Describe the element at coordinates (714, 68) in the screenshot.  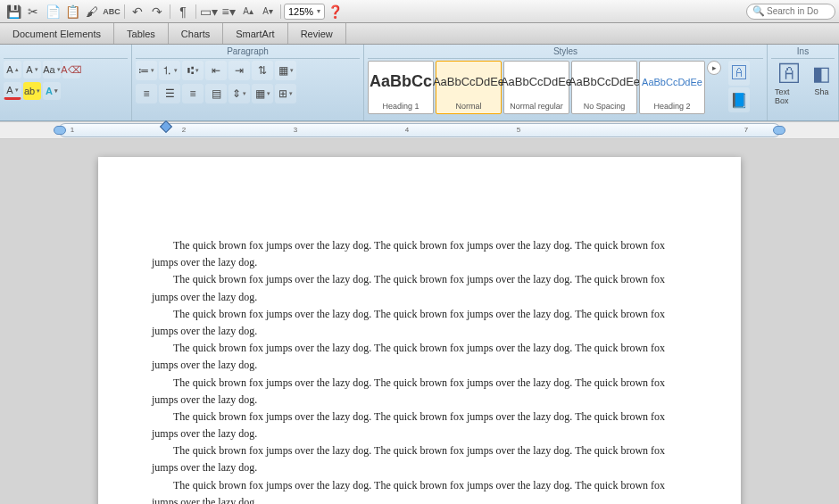
I see `gallery-next-button: ▸` at that location.